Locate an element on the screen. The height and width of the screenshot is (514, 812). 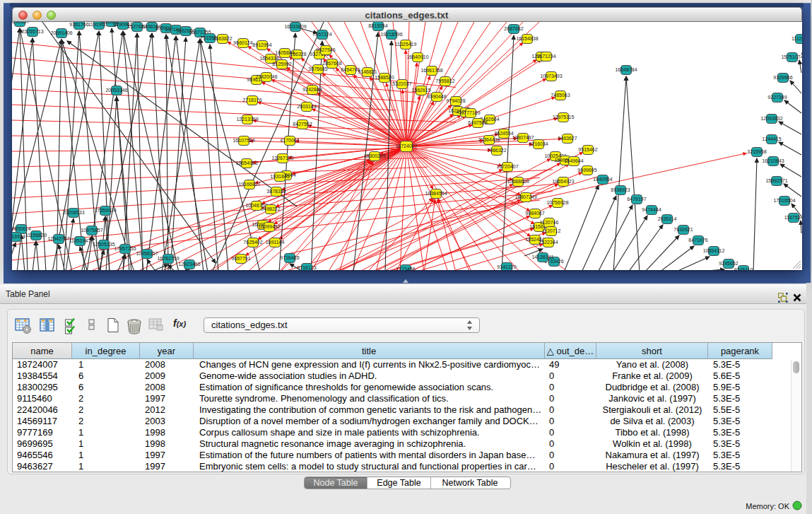
svg-text: 9515462 is located at coordinates (588, 150).